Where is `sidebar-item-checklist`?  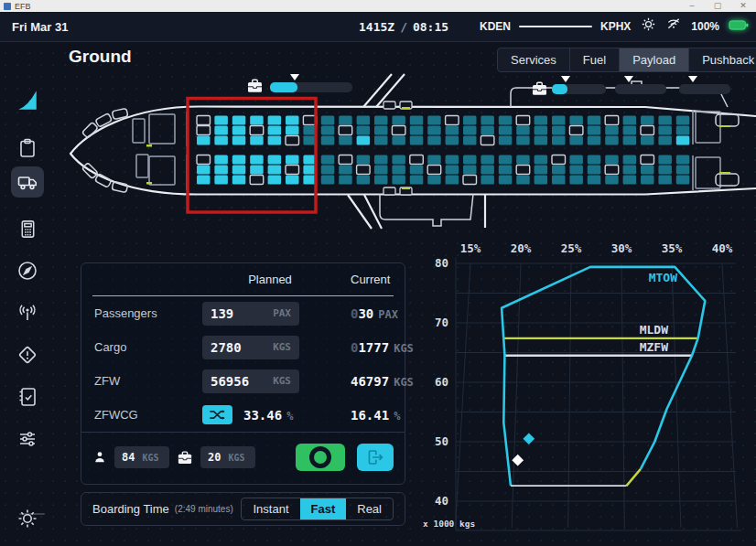 sidebar-item-checklist is located at coordinates (27, 397).